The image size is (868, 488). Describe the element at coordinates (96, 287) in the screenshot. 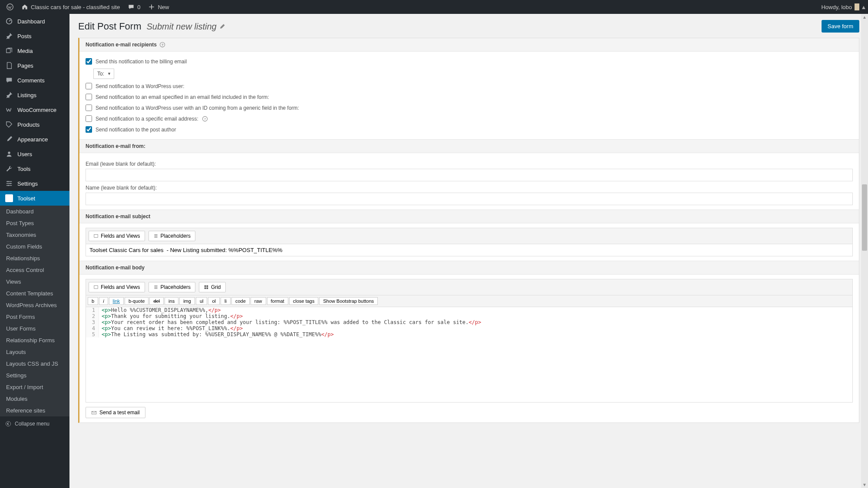

I see `image-icon` at that location.